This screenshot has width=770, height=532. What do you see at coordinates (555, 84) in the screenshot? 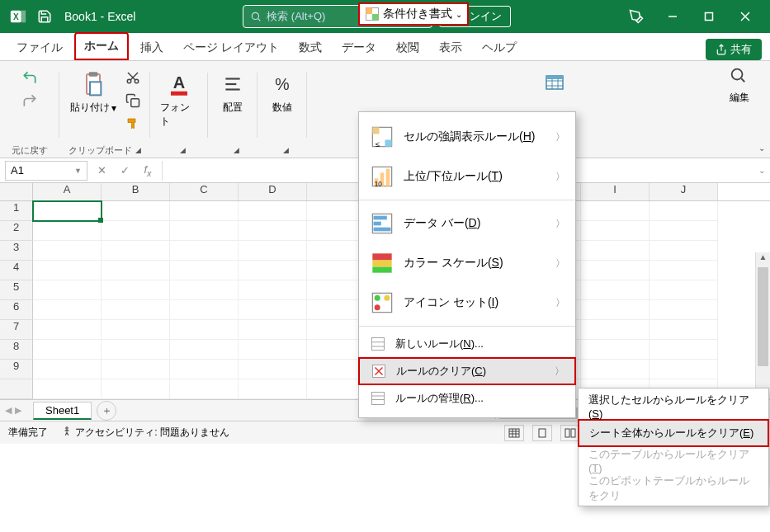
I see `table-icon` at bounding box center [555, 84].